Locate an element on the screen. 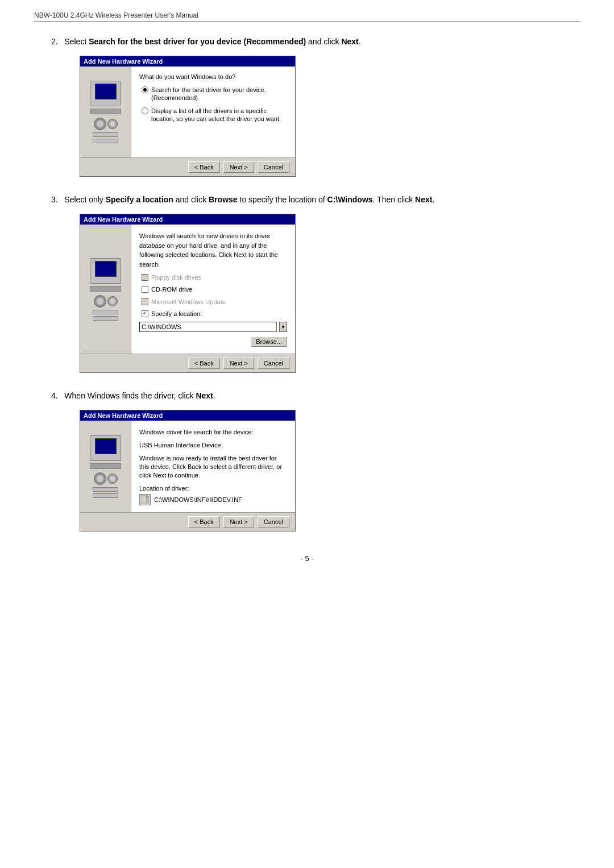 The width and height of the screenshot is (614, 868). wizard-1-options: Search for the best driver for your devi… is located at coordinates (214, 105).